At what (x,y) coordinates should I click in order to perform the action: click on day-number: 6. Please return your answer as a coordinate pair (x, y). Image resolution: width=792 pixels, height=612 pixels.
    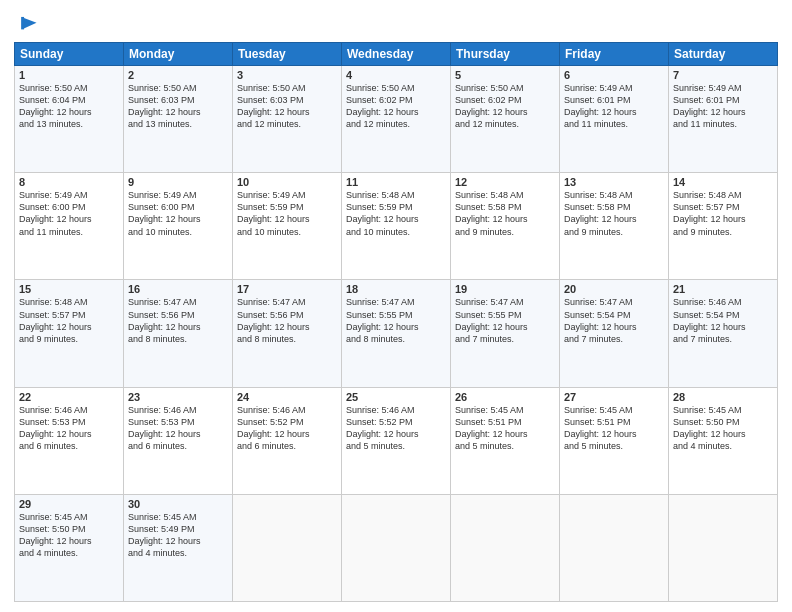
    Looking at the image, I should click on (614, 75).